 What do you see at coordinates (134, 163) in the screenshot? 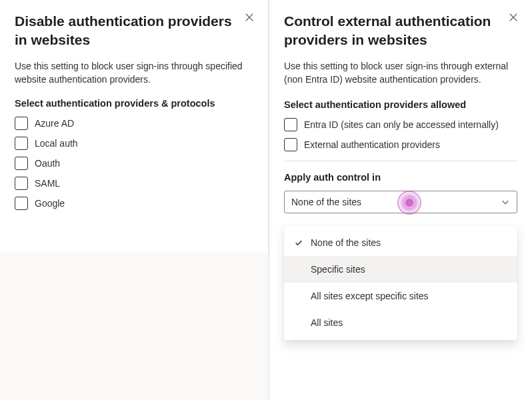
I see `checkbox-oauth: Oauth` at bounding box center [134, 163].